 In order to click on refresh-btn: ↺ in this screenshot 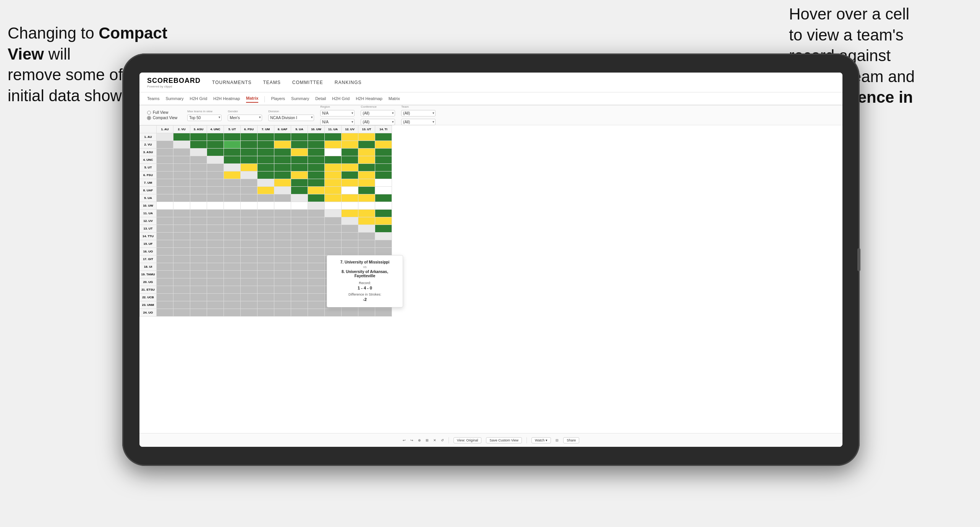, I will do `click(442, 440)`.